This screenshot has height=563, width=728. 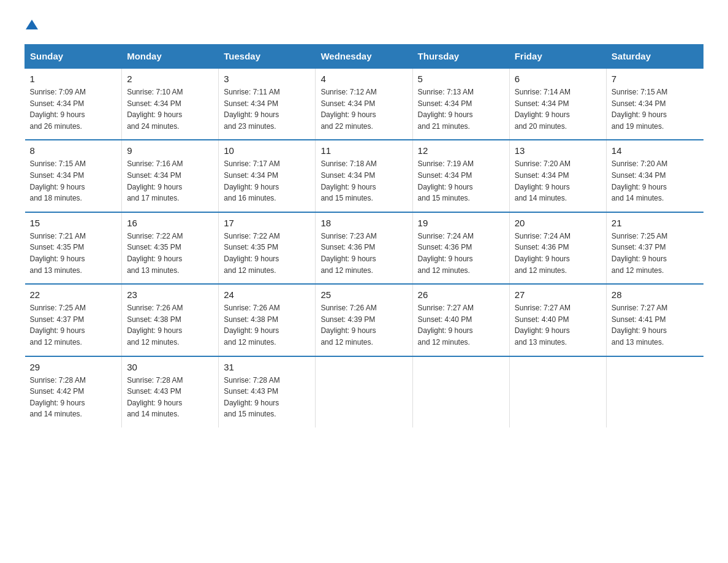 I want to click on calendar-cell: 26 Sunrise: 7:27 AMSunset: 4:40 PMDaylig…, so click(x=461, y=320).